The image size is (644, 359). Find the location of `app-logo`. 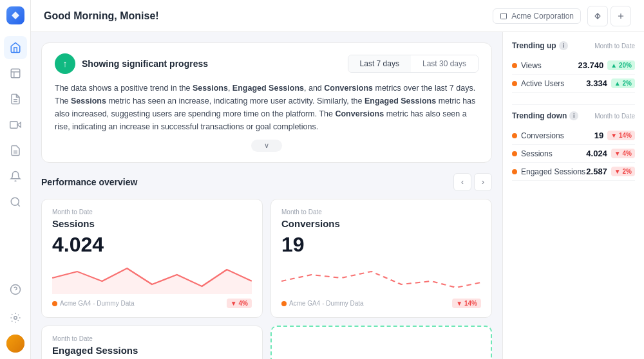

app-logo is located at coordinates (15, 15).